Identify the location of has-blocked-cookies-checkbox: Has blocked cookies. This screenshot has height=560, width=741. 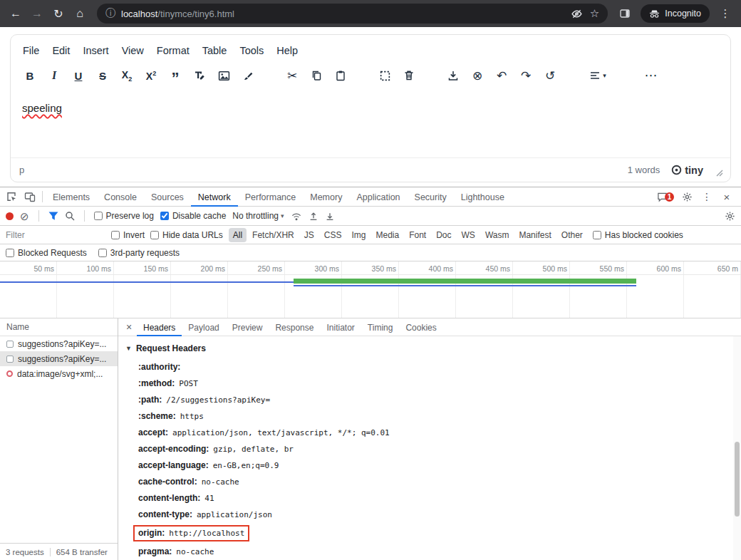
(638, 235).